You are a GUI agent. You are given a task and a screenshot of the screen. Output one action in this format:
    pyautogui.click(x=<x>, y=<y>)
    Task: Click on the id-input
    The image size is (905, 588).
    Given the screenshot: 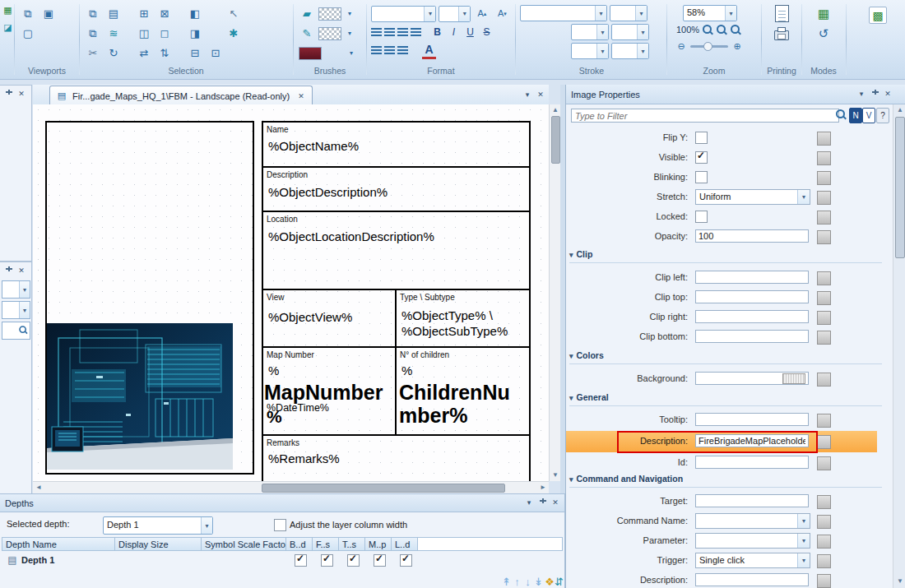 What is the action you would take?
    pyautogui.click(x=752, y=462)
    